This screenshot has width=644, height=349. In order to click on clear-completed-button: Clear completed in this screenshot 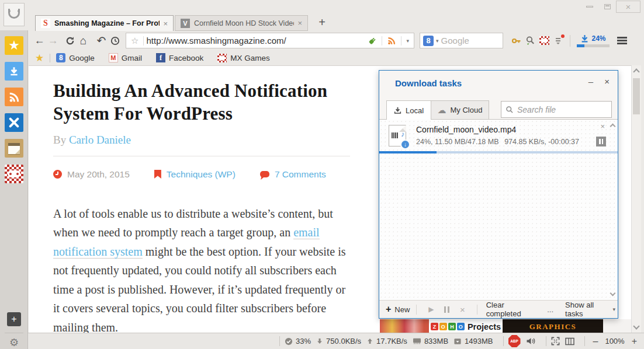, I will do `click(511, 309)`.